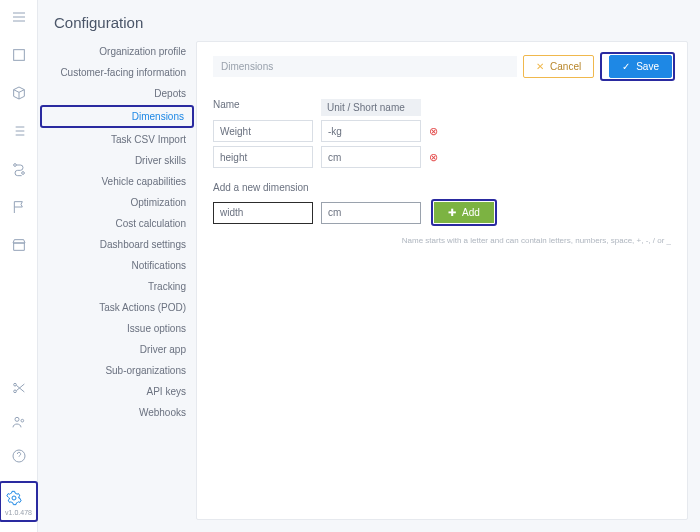  I want to click on list-icon, so click(19, 131).